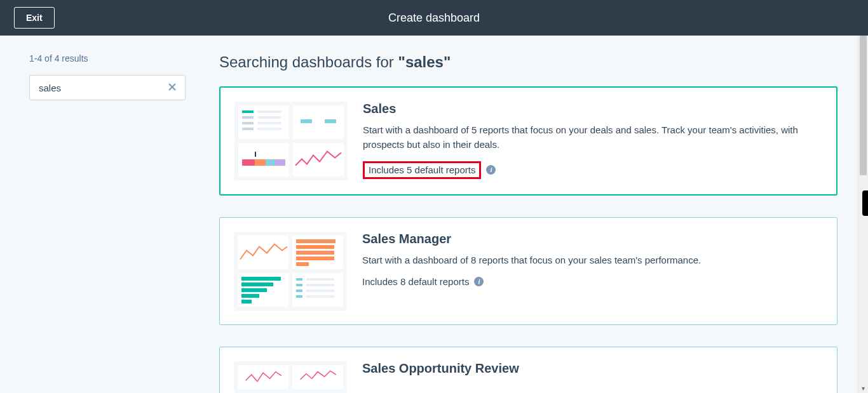  Describe the element at coordinates (434, 18) in the screenshot. I see `top-bar: Exit Create dashboard` at that location.